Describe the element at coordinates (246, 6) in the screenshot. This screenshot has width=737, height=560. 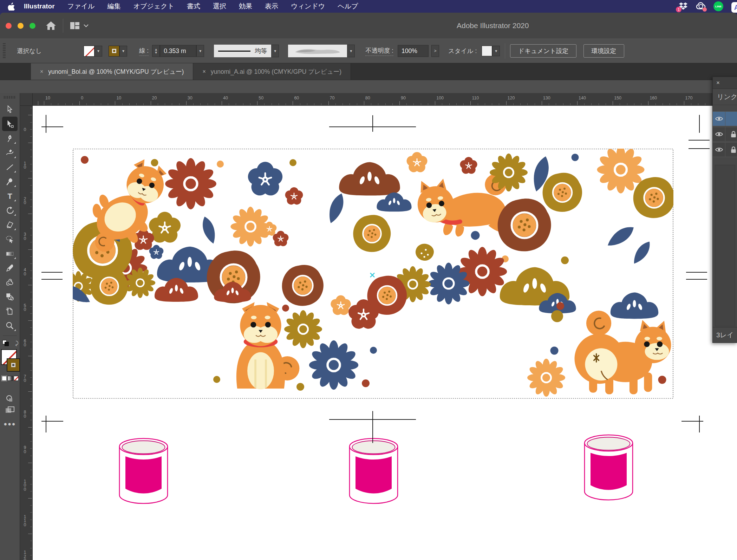
I see `menu-item: 効果` at that location.